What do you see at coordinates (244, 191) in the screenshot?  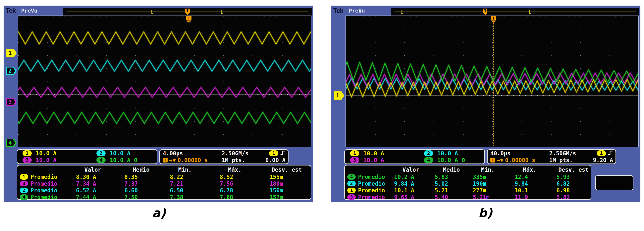 I see `measurement-cell: 6.78` at bounding box center [244, 191].